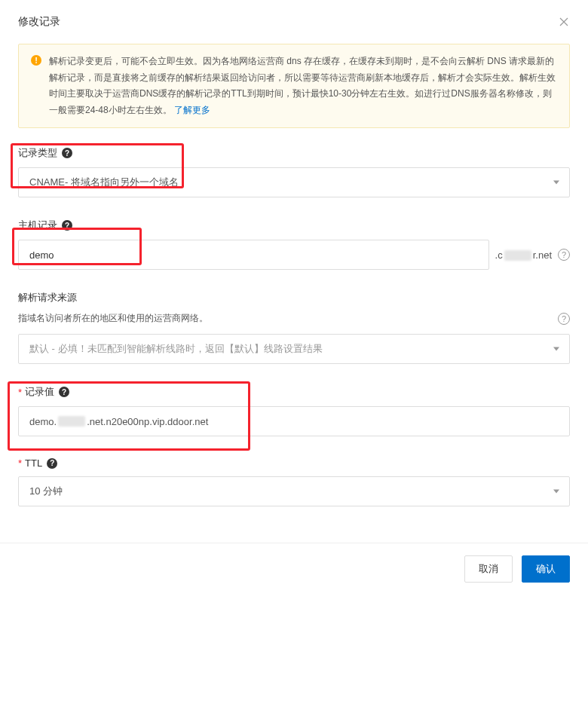  I want to click on record-value-group: * 记录值 ? demo..net.n20e00np.vip.ddoor.net, so click(294, 411).